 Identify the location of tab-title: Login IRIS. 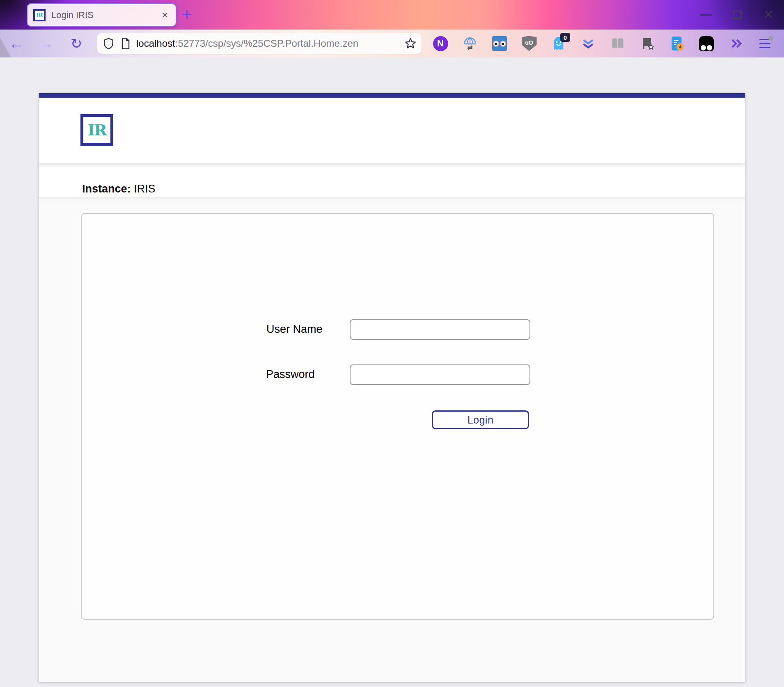
(105, 15).